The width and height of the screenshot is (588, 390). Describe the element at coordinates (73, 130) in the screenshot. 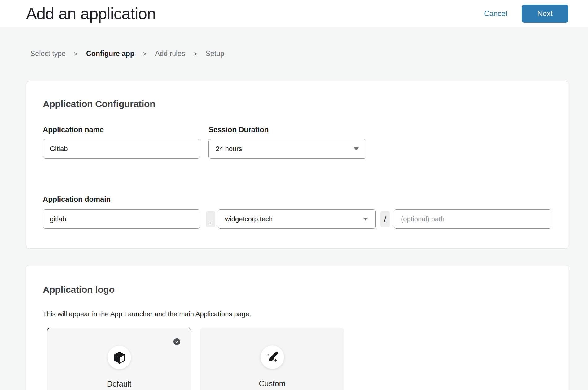

I see `application-name-label: Application name` at that location.